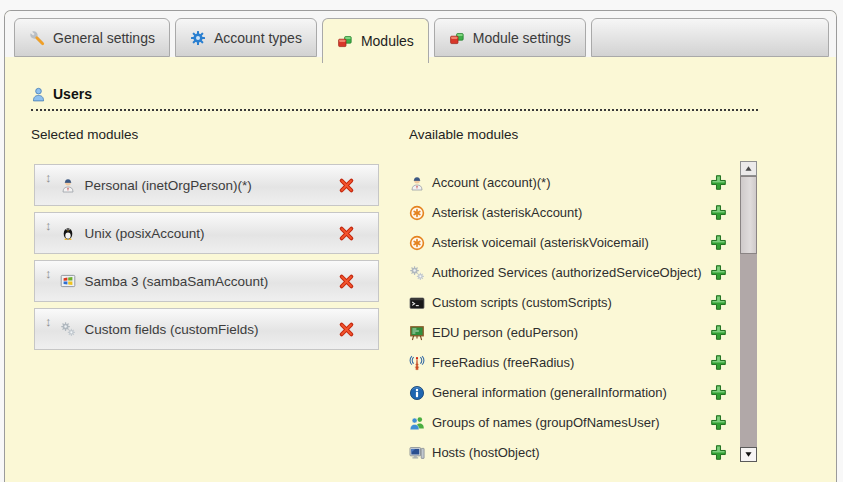 This screenshot has height=482, width=843. I want to click on tab-label: Module settings, so click(522, 38).